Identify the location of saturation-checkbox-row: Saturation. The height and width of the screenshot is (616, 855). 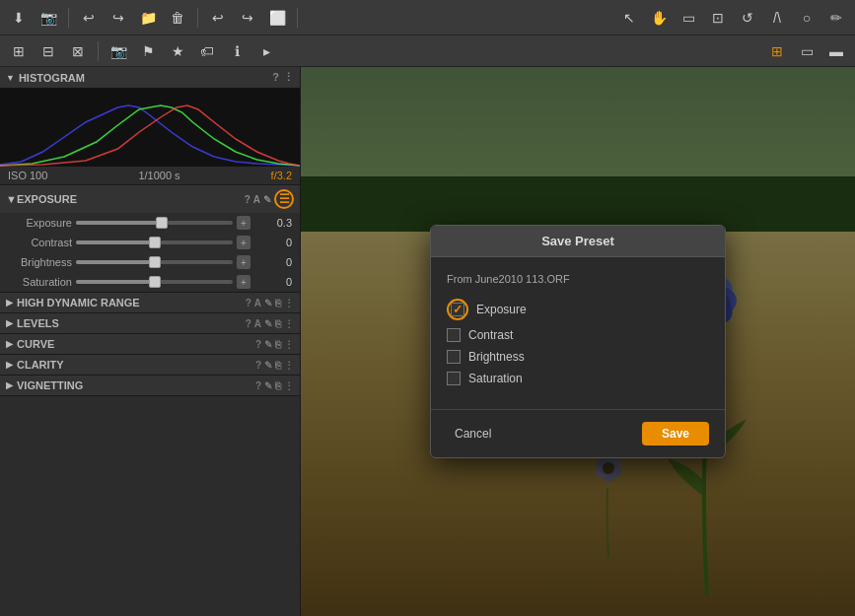
(578, 378).